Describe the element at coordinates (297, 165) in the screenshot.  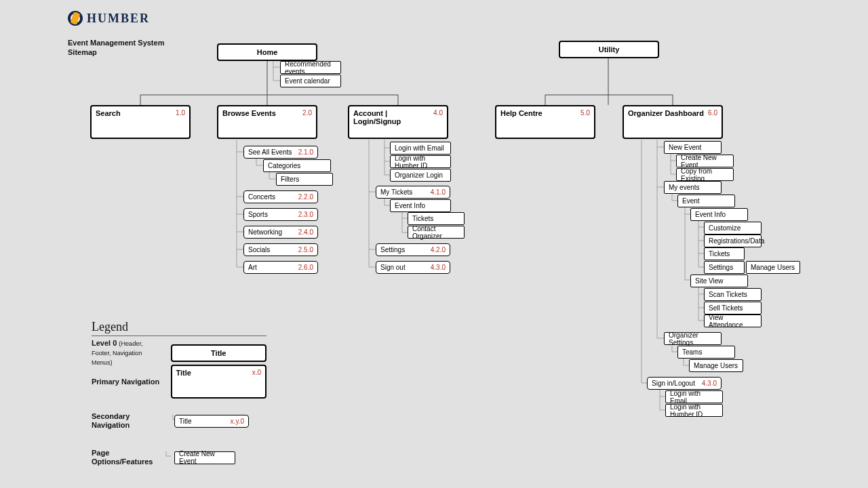
I see `node-categories: Categories` at that location.